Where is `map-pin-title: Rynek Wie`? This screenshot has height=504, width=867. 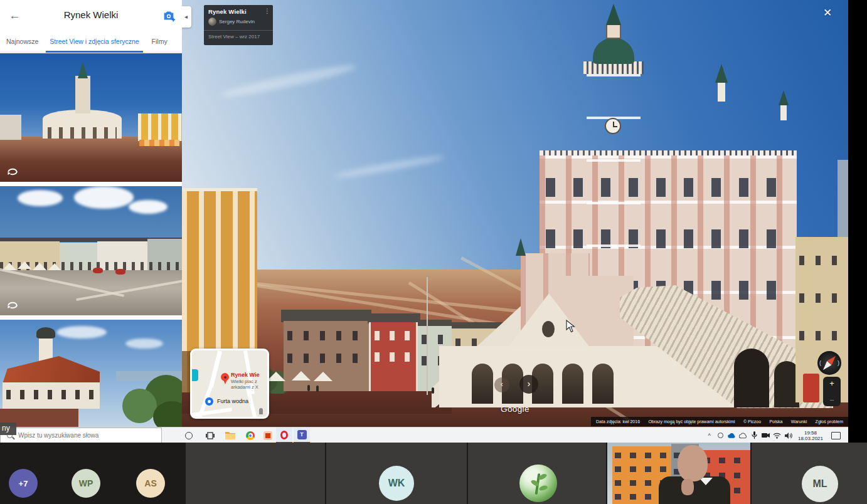
map-pin-title: Rynek Wie is located at coordinates (245, 375).